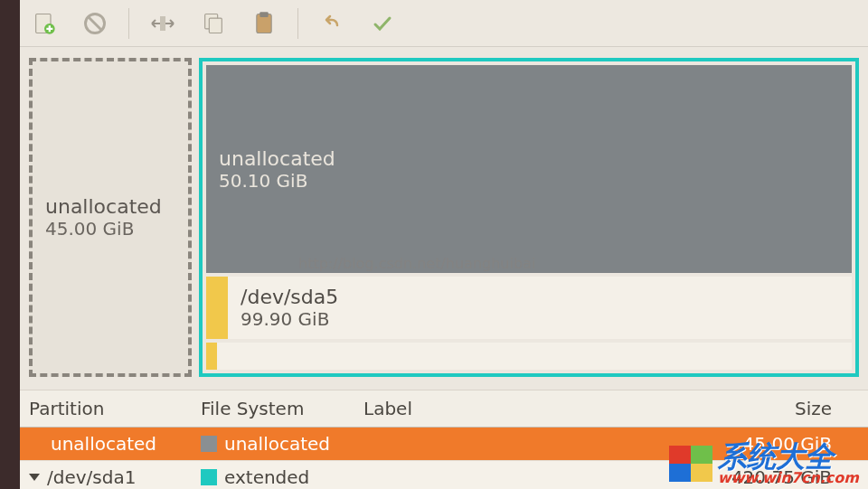 This screenshot has width=868, height=489. I want to click on block-size: 50.10 GiB, so click(529, 181).